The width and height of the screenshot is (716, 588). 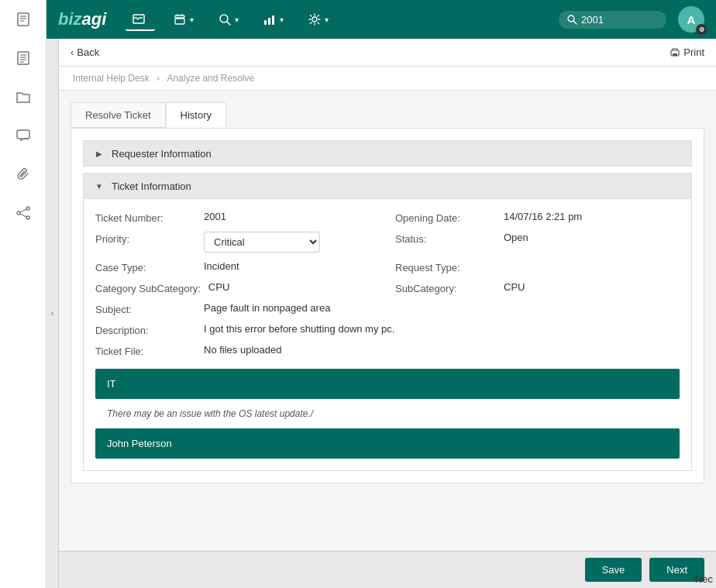 What do you see at coordinates (23, 136) in the screenshot?
I see `sidebar-icon-chat` at bounding box center [23, 136].